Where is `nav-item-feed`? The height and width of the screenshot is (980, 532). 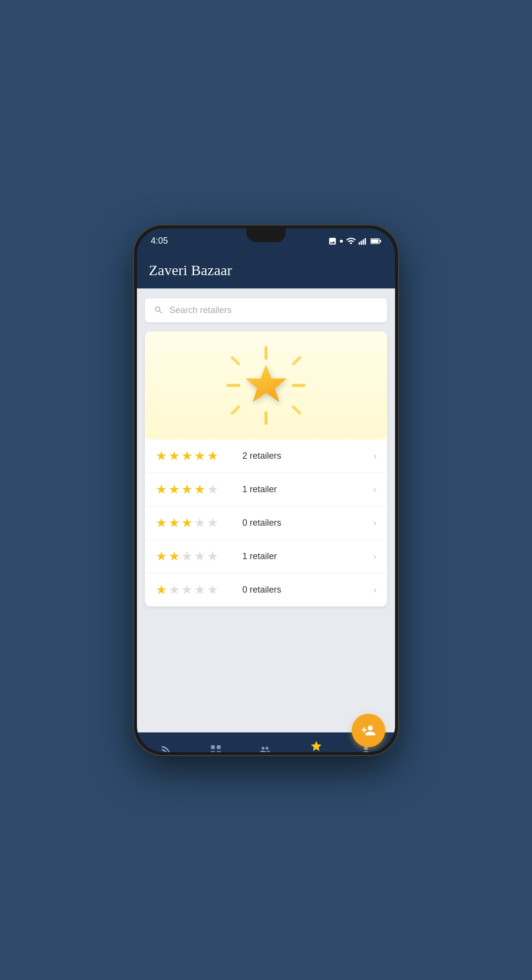 nav-item-feed is located at coordinates (166, 746).